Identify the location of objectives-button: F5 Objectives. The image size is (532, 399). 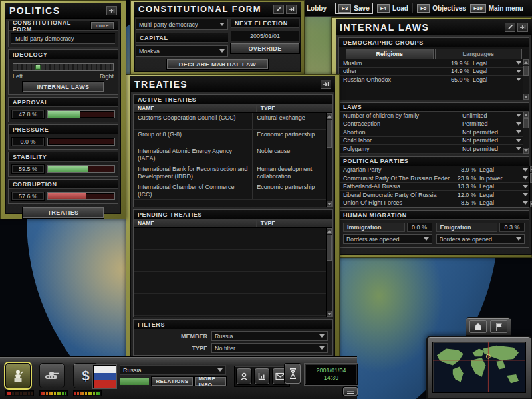
(442, 8).